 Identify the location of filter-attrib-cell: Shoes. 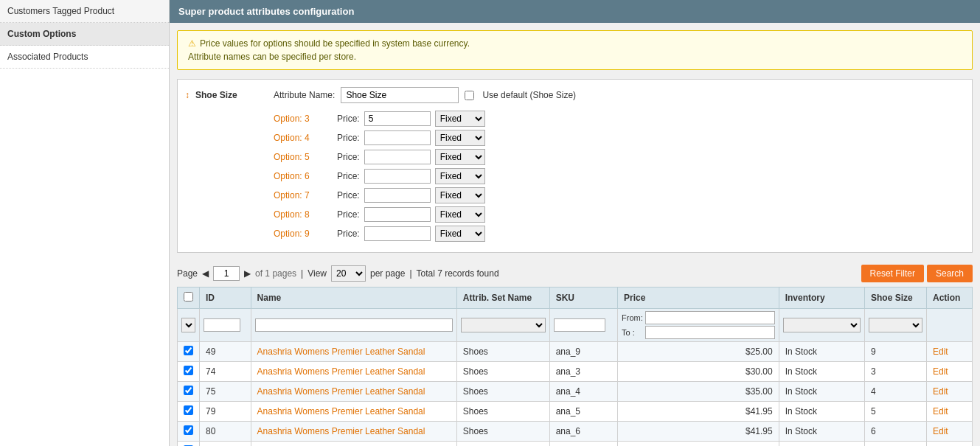
(503, 326).